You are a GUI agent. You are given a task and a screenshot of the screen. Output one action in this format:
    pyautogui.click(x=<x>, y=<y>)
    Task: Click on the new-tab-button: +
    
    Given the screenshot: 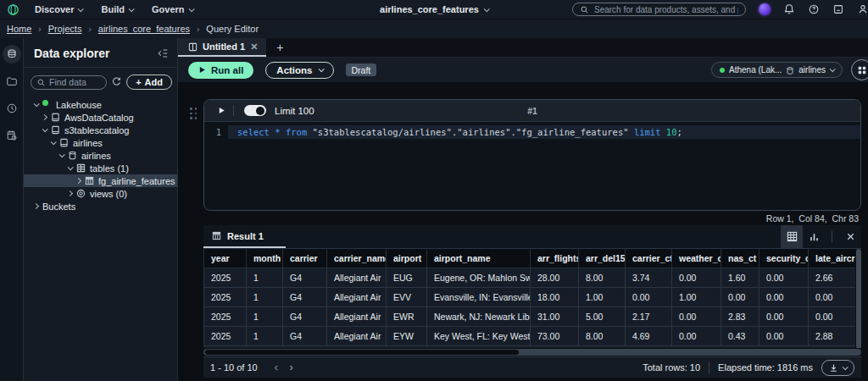 What is the action you would take?
    pyautogui.click(x=280, y=47)
    